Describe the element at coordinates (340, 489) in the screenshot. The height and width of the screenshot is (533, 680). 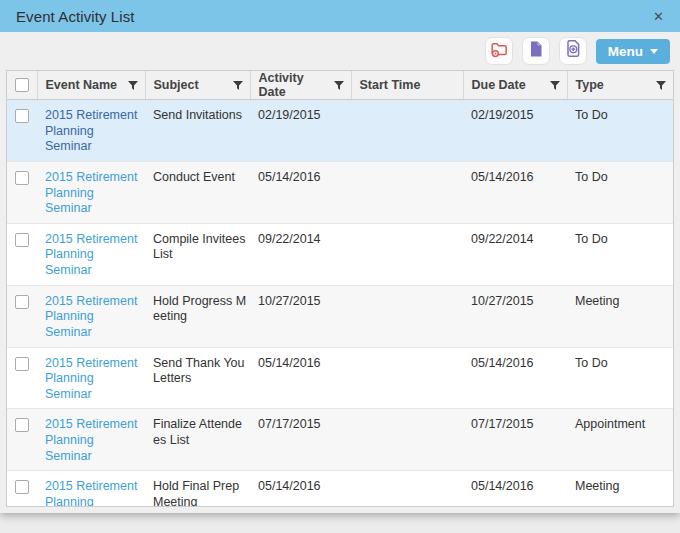
I see `table-row: 2015 Retirement Planning Seminar Hold Fi…` at that location.